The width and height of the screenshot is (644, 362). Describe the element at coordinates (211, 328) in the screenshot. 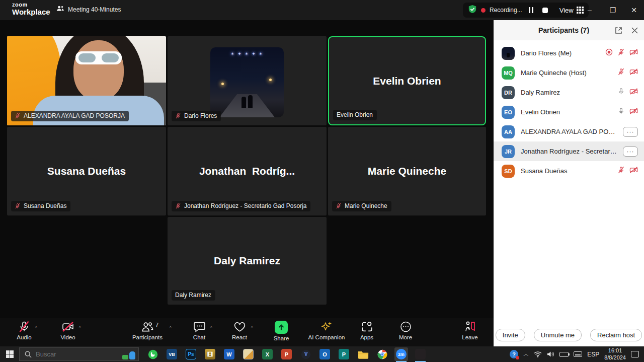

I see `chat-options-chevron: ⌃` at that location.